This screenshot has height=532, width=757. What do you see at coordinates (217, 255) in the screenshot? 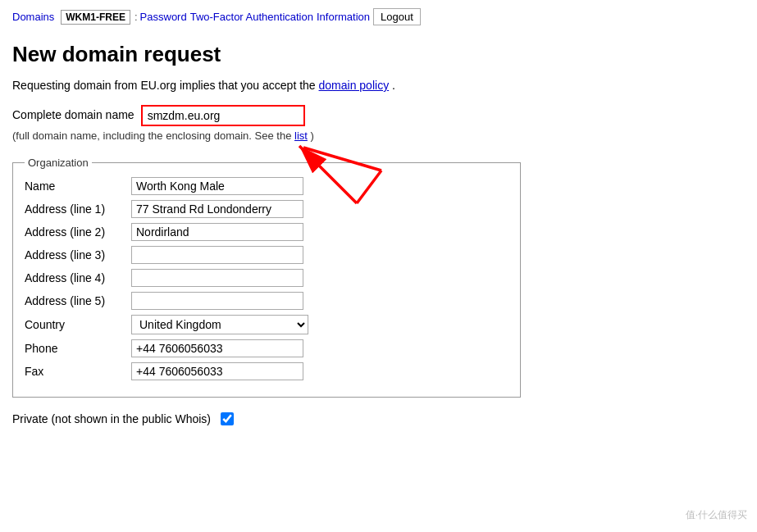
I see `field-addr3-input` at bounding box center [217, 255].